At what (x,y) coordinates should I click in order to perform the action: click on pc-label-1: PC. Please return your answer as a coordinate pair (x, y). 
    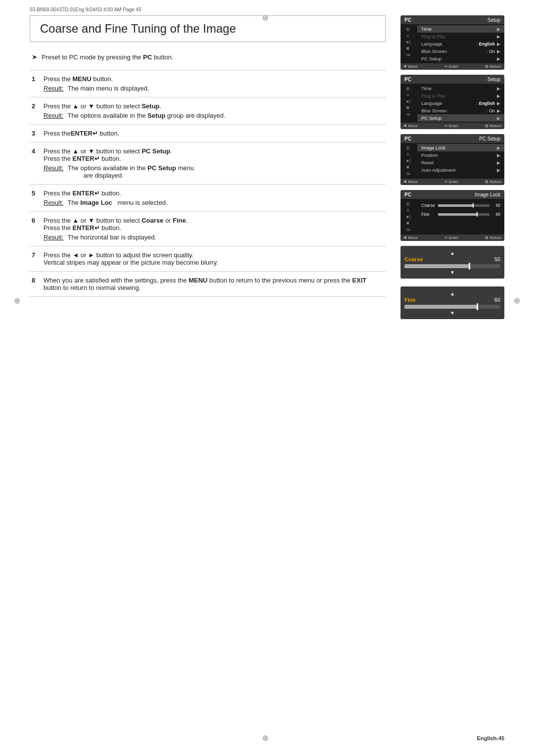
    Looking at the image, I should click on (408, 20).